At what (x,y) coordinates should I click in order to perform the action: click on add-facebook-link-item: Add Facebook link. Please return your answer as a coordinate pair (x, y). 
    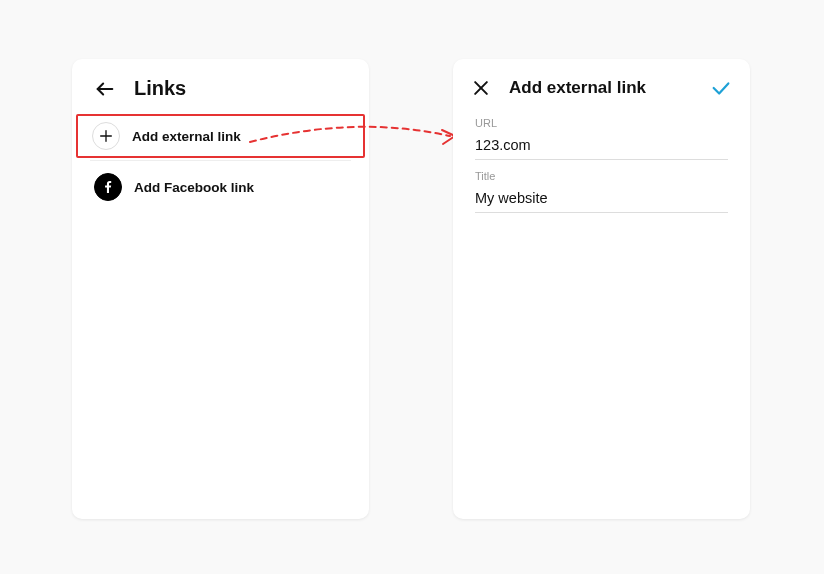
    Looking at the image, I should click on (220, 187).